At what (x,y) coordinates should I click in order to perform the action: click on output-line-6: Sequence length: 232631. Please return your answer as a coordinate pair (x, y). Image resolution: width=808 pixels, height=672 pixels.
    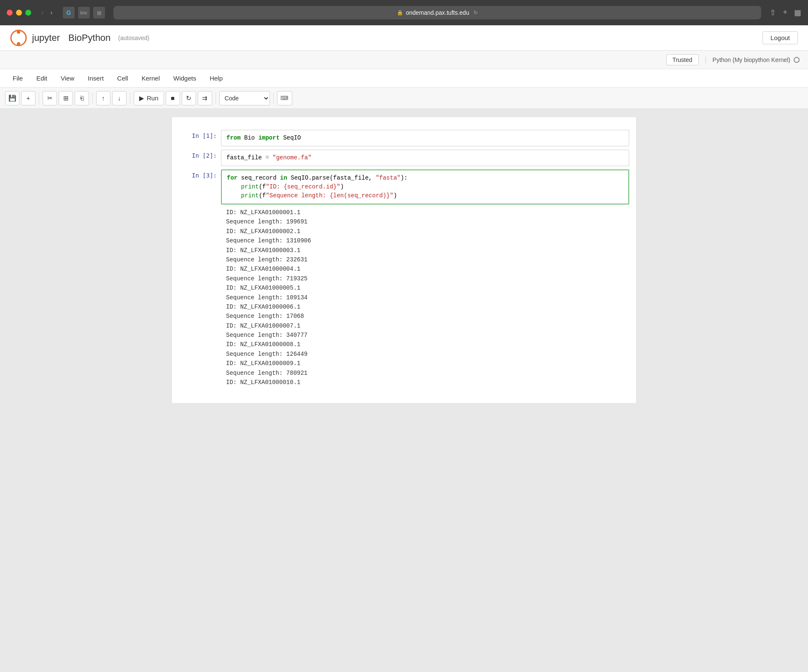
    Looking at the image, I should click on (425, 260).